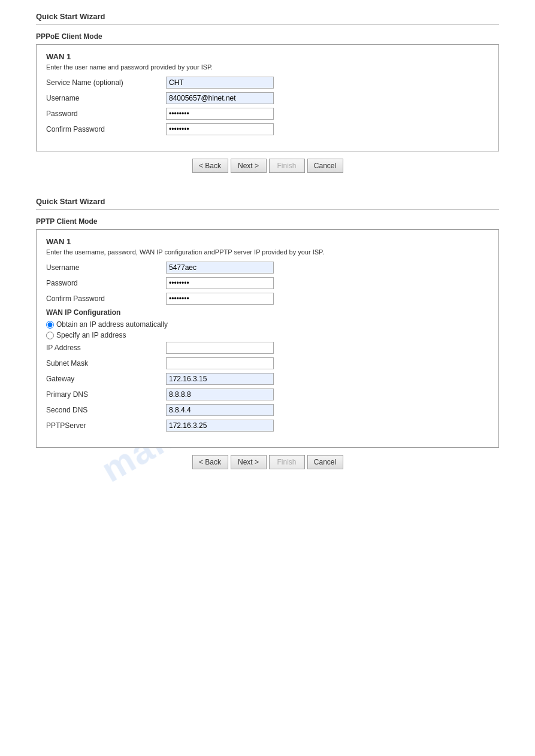 The height and width of the screenshot is (756, 535). Describe the element at coordinates (50, 335) in the screenshot. I see `pptp-specify-ip-radio` at that location.